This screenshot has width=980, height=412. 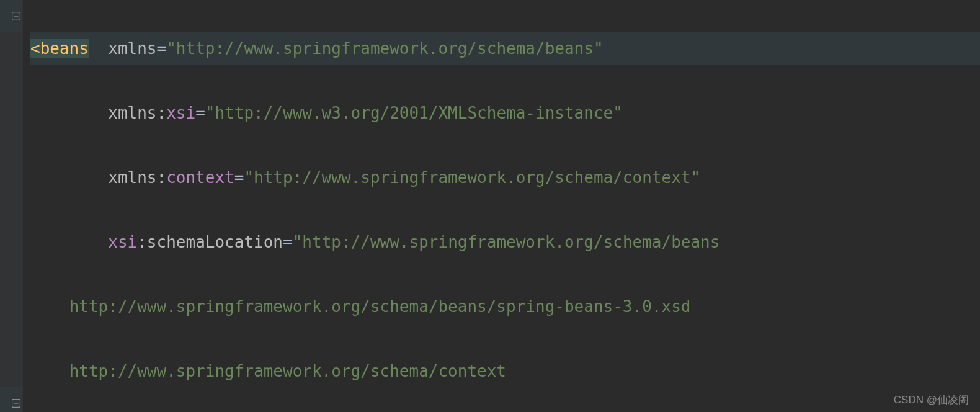 What do you see at coordinates (380, 307) in the screenshot?
I see `attr-value: http://www.springframework.org/schema/be…` at bounding box center [380, 307].